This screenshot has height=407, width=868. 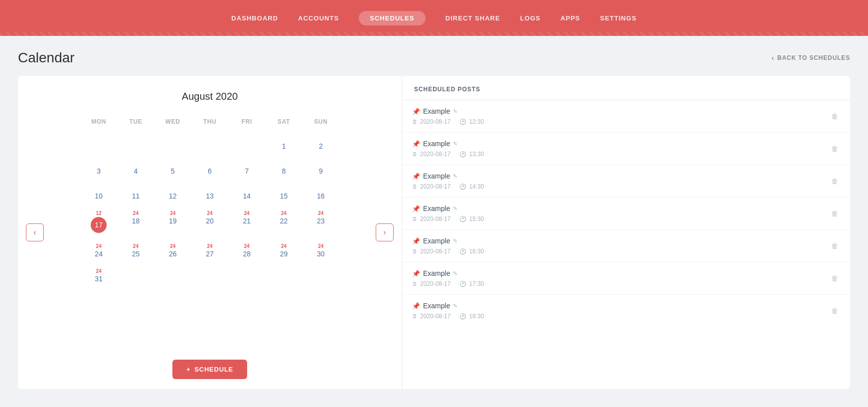 What do you see at coordinates (448, 213) in the screenshot?
I see `post-left-3: 📌 Example ✎ 🗓 2020-08-17 🕐 15:30` at bounding box center [448, 213].